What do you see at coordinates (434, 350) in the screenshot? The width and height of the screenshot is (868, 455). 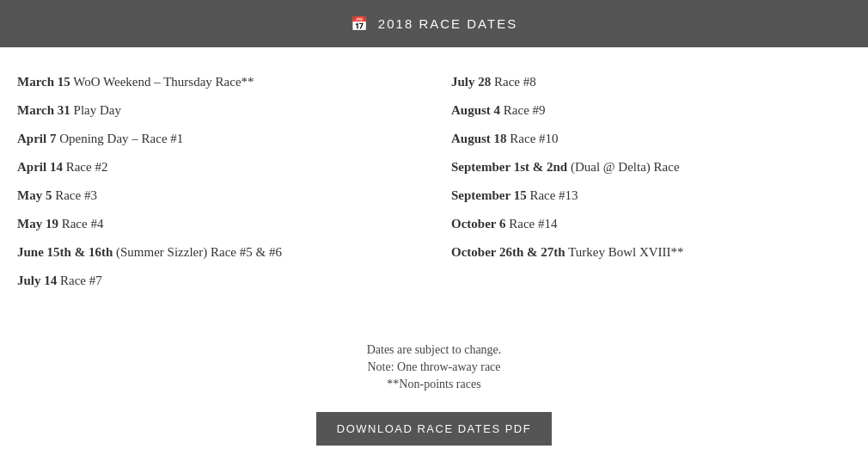 I see `footer-line1: Dates are subject to change.` at bounding box center [434, 350].